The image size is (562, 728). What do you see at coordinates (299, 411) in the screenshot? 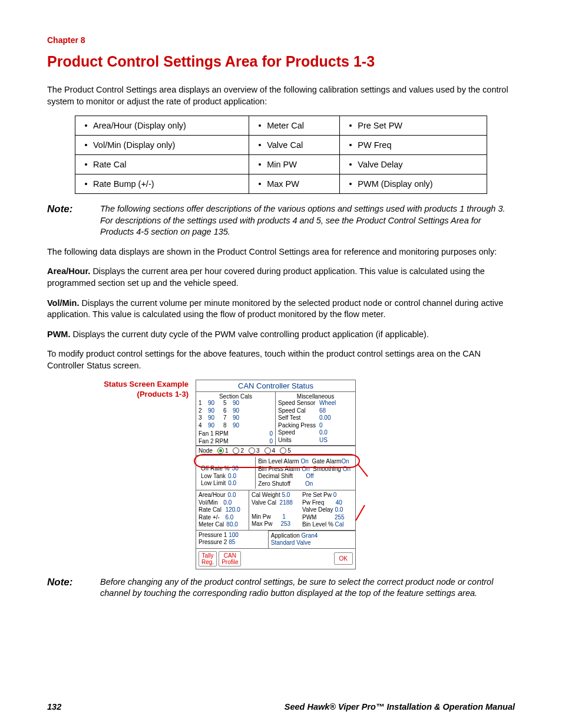
I see `misc-k: Speed Cal` at bounding box center [299, 411].